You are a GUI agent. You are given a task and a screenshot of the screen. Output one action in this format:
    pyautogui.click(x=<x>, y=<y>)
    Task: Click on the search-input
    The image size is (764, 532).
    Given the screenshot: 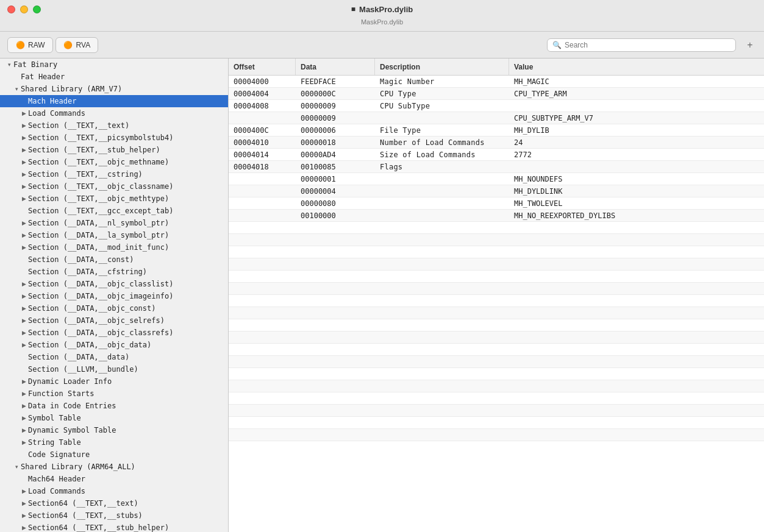 What is the action you would take?
    pyautogui.click(x=648, y=45)
    